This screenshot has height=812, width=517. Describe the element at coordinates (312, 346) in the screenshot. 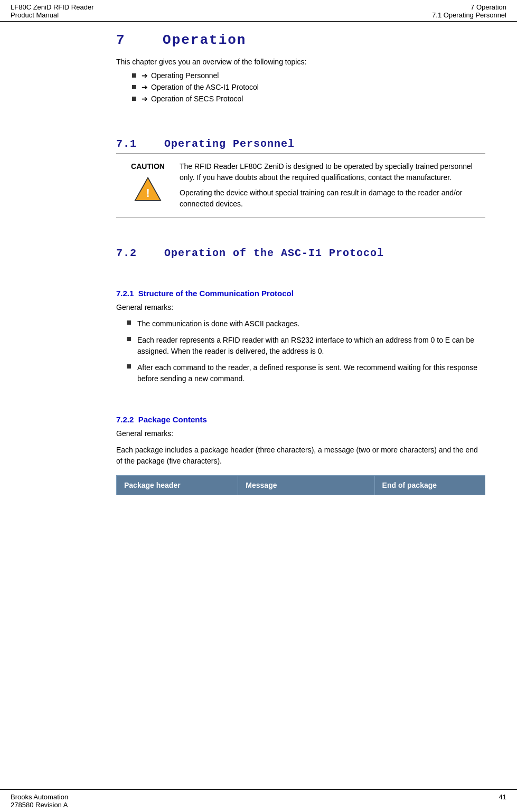

I see `bullet-text: Each reader represents a RFID reader wit…` at that location.